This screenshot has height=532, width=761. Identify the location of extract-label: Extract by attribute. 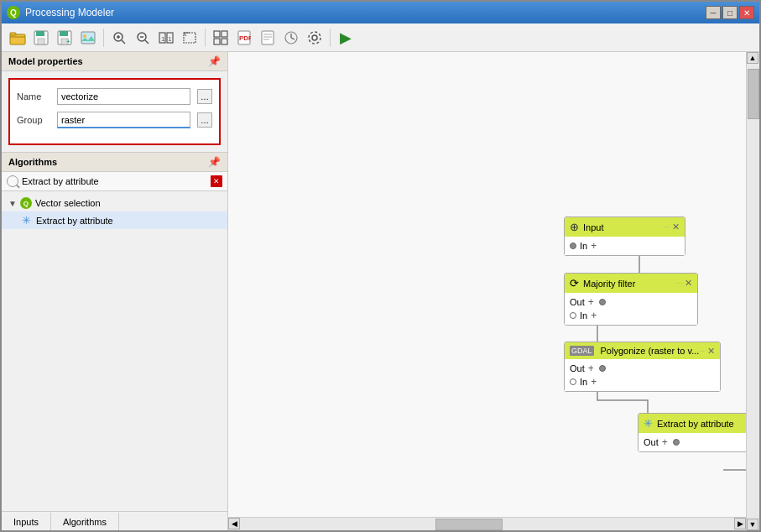
(696, 424).